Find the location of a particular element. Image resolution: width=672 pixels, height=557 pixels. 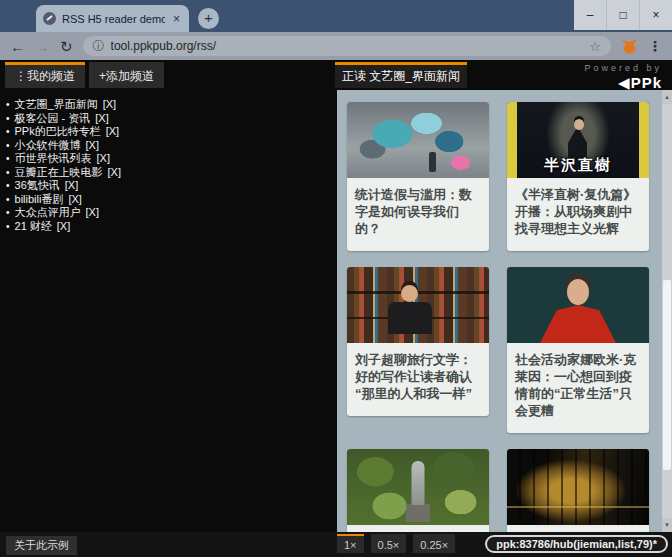

article-title: 居家工作的日子里，你 is located at coordinates (578, 528).